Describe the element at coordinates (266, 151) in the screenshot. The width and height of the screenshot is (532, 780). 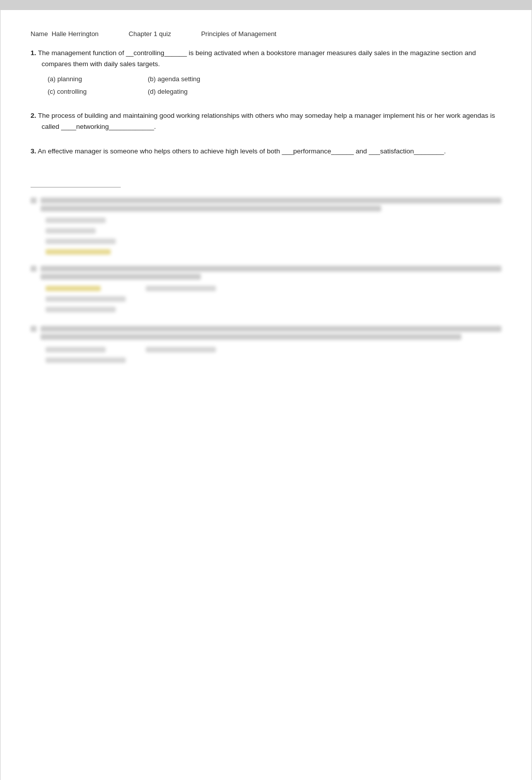
I see `question-3: 3. An effective manager is someone who h…` at that location.